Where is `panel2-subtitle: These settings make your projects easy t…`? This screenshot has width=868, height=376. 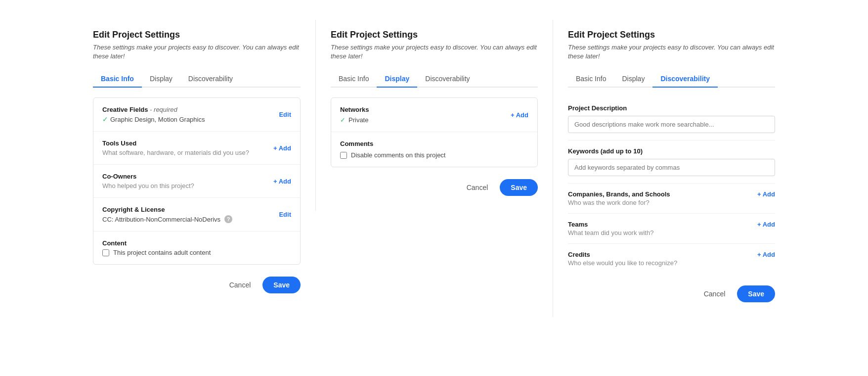
panel2-subtitle: These settings make your projects easy t… is located at coordinates (434, 52).